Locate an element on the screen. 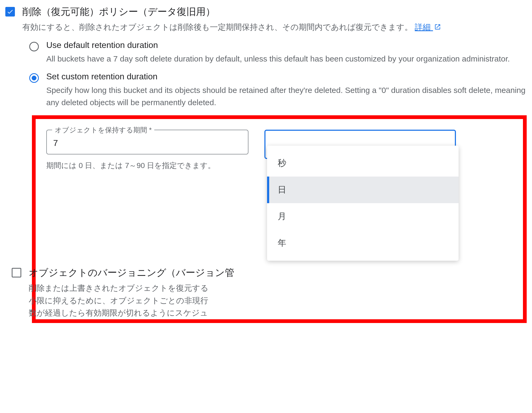 This screenshot has width=532, height=413. retention-duration-field: オブジェクトを保持する期間 * 7 is located at coordinates (147, 142).